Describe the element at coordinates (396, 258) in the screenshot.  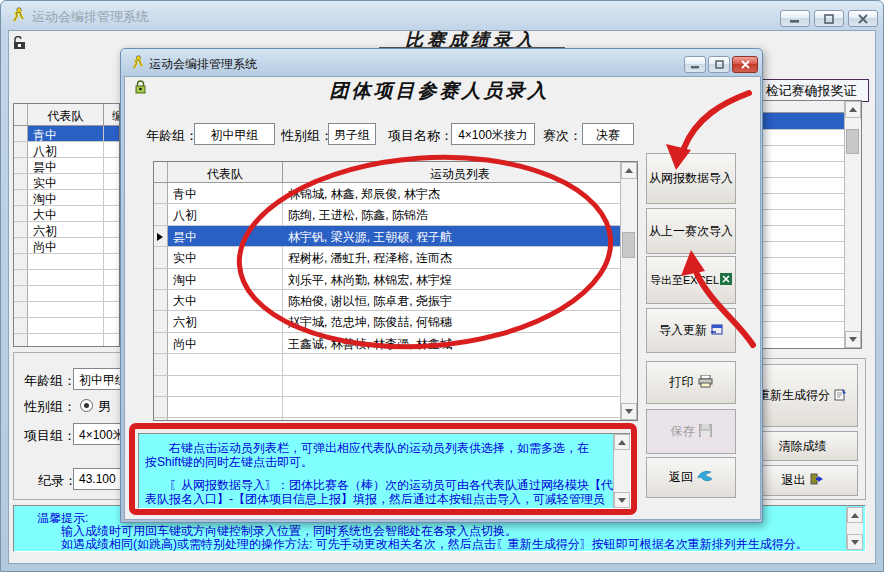
I see `athlete-row: 实中程树彬, 潘虹升, 程泽榕, 连而杰` at that location.